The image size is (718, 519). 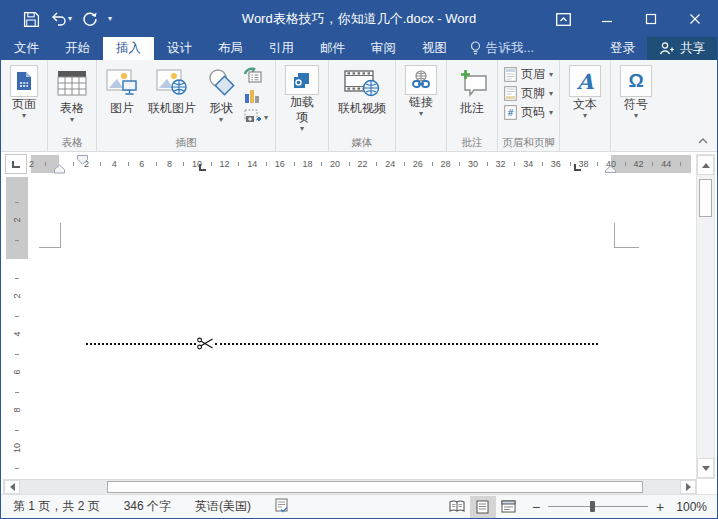 I want to click on share-button: 共享, so click(x=682, y=48).